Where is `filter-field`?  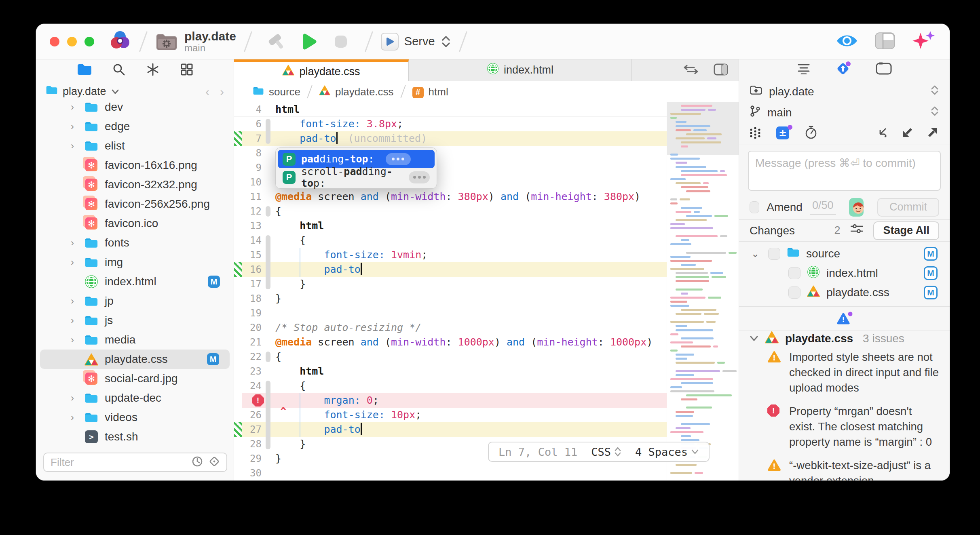 filter-field is located at coordinates (135, 462).